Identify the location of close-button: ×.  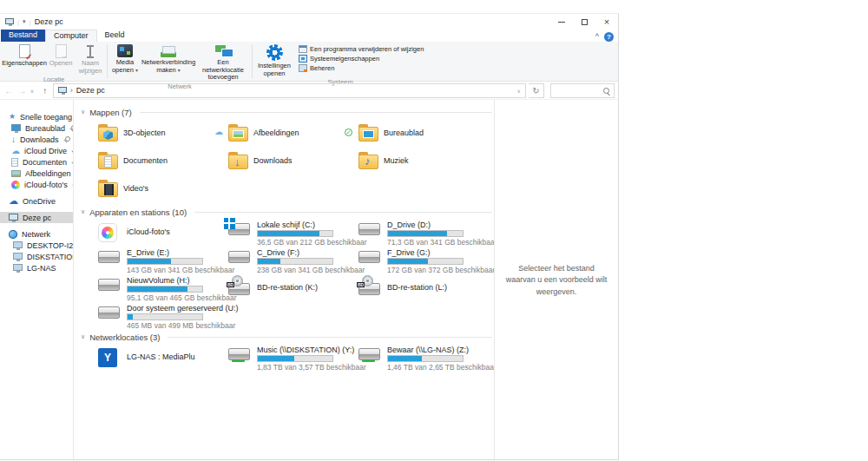
(607, 22).